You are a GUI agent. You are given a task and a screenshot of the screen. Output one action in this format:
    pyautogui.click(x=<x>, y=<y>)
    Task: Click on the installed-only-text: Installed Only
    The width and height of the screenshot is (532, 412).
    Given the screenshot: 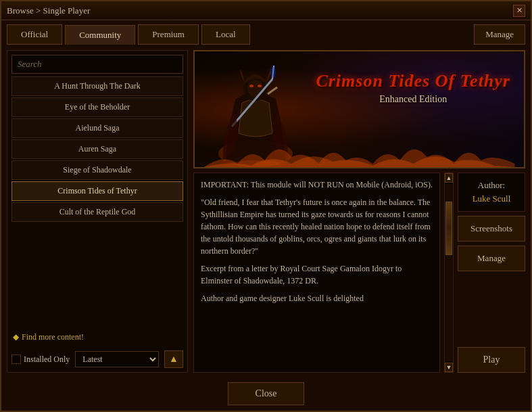 What is the action you would take?
    pyautogui.click(x=47, y=360)
    